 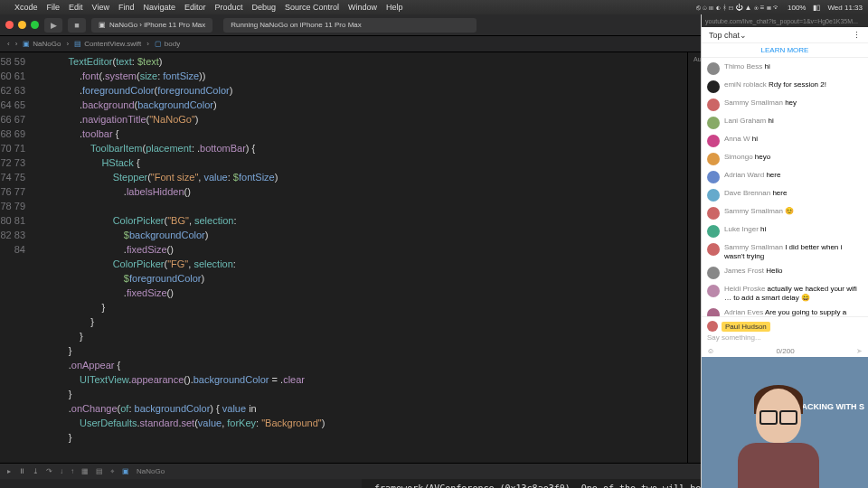 What do you see at coordinates (859, 351) in the screenshot?
I see `send-icon: ➤` at bounding box center [859, 351].